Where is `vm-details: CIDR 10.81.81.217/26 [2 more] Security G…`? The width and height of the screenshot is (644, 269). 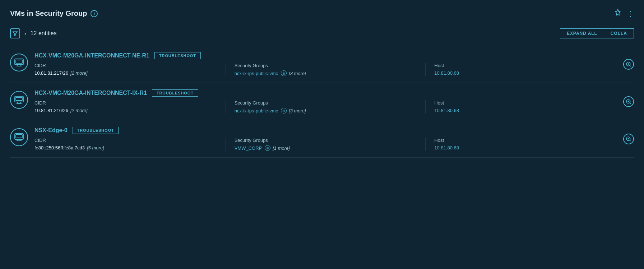 vm-details: CIDR 10.81.81.217/26 [2 more] Security G… is located at coordinates (334, 70).